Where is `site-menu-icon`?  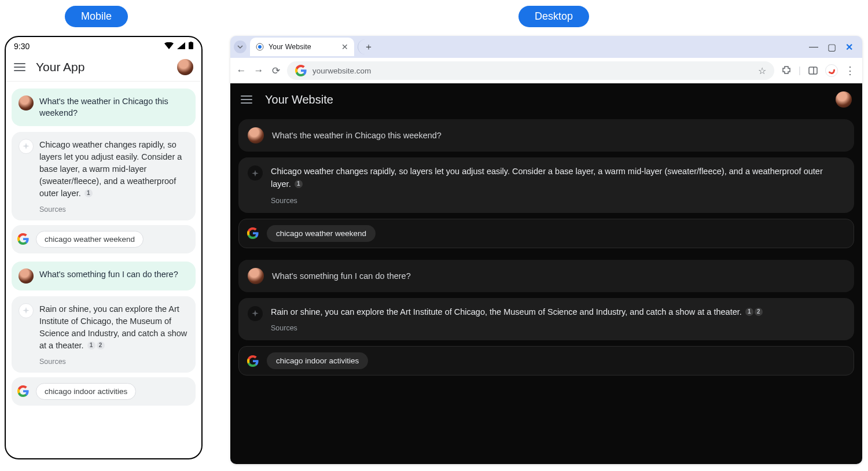
site-menu-icon is located at coordinates (247, 100).